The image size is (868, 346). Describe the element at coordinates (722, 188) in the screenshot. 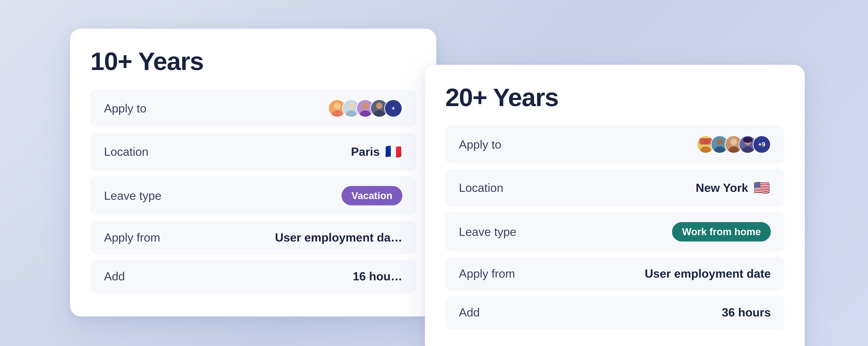

I see `location-text-front: New York` at that location.